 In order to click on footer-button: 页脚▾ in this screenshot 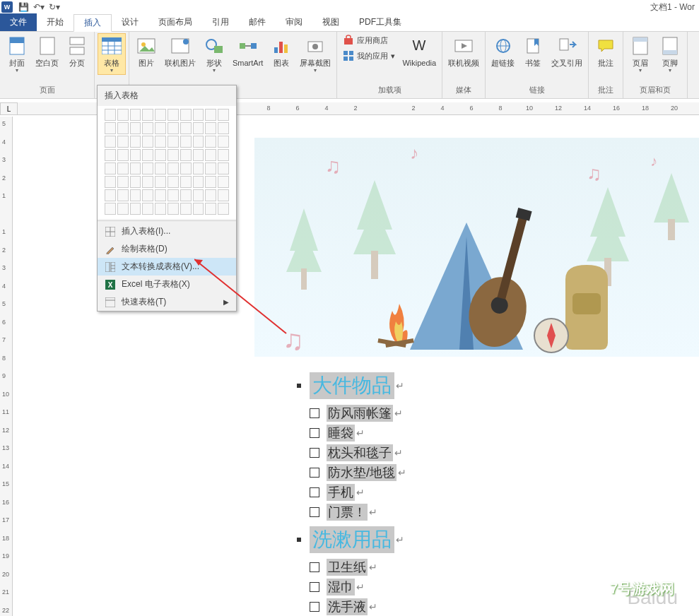, I will do `click(670, 54)`.